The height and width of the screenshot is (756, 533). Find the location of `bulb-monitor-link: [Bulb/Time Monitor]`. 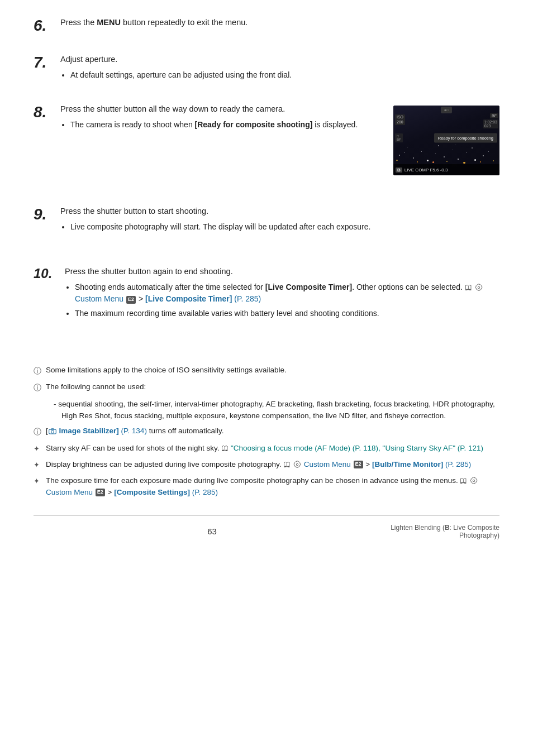

bulb-monitor-link: [Bulb/Time Monitor] is located at coordinates (408, 465).